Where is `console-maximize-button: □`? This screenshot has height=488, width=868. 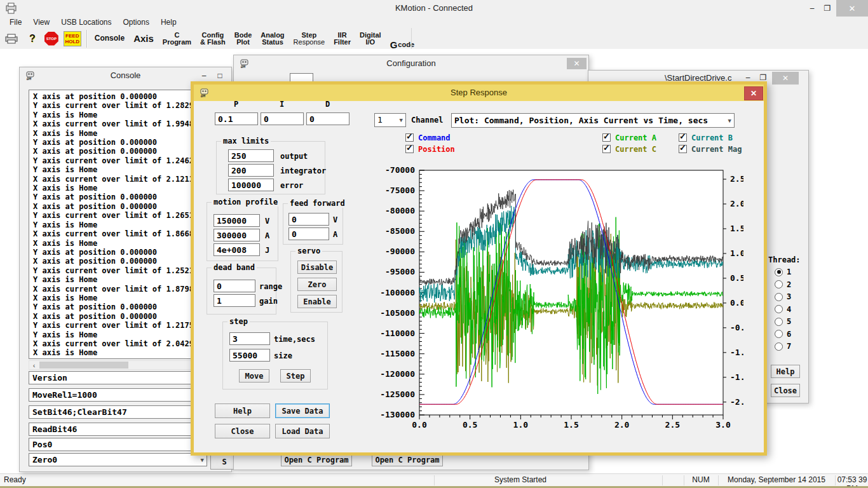 console-maximize-button: □ is located at coordinates (220, 76).